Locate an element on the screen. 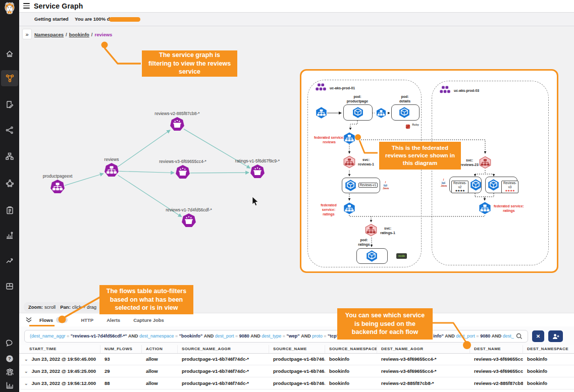 Image resolution: width=574 pixels, height=392 pixels. graph-node-reviews-v3: reviews-v3-6f69655cc4-* is located at coordinates (183, 170).